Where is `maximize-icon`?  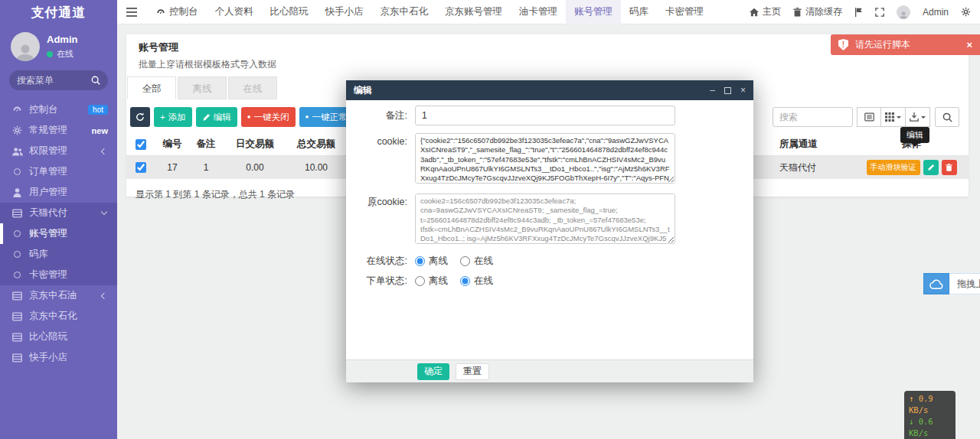
maximize-icon is located at coordinates (727, 90).